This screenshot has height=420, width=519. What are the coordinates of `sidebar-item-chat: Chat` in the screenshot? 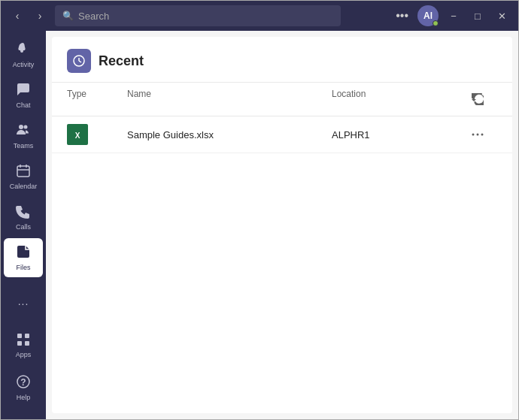 It's located at (23, 95).